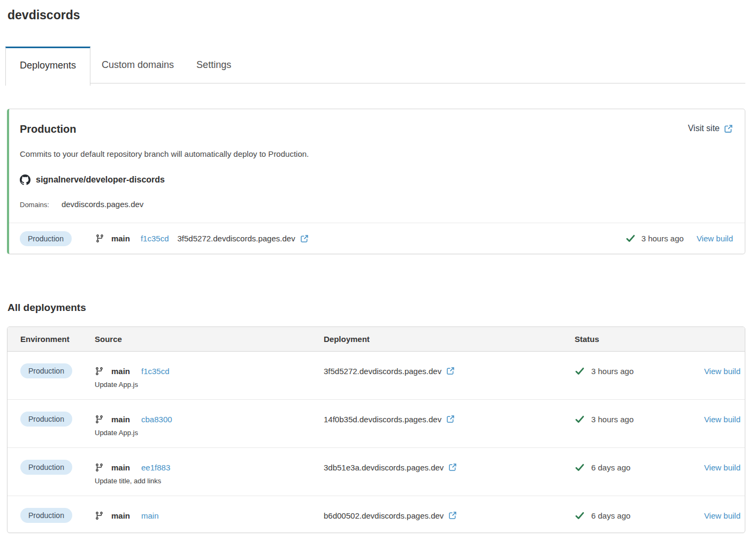  Describe the element at coordinates (209, 339) in the screenshot. I see `column-header-source: Source` at that location.